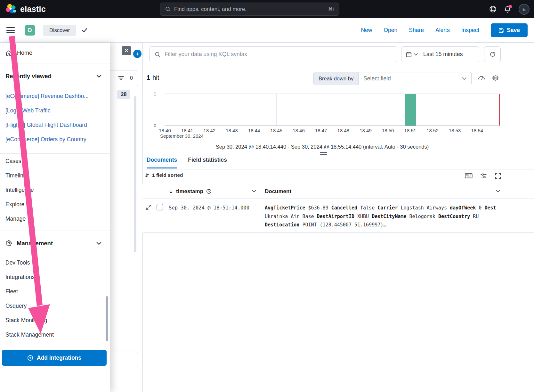 The image size is (534, 392). What do you see at coordinates (60, 30) in the screenshot?
I see `breadcrumb-discover: Discover` at bounding box center [60, 30].